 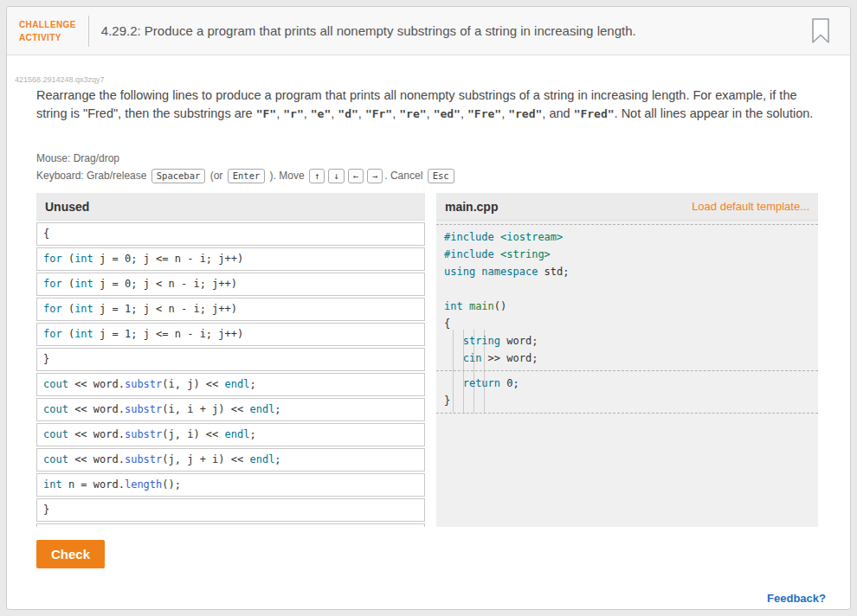 I want to click on key-cap: ←, so click(x=356, y=176).